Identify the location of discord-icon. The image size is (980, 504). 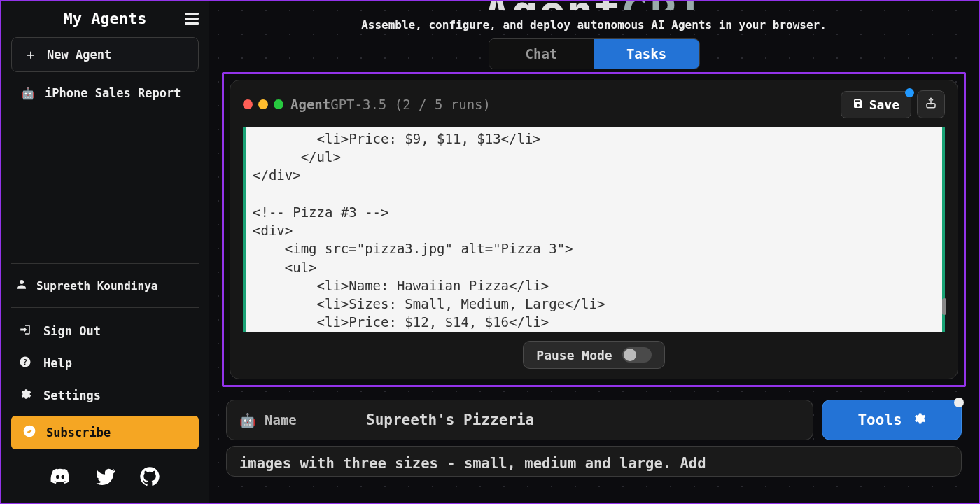
(60, 478).